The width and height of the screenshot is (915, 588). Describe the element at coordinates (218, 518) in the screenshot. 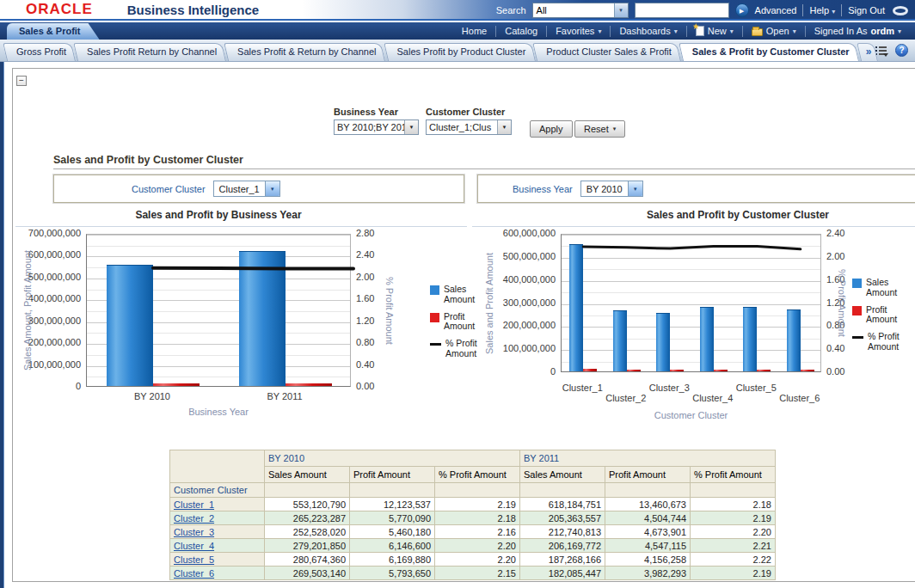

I see `row-header-cell: Cluster_2` at that location.